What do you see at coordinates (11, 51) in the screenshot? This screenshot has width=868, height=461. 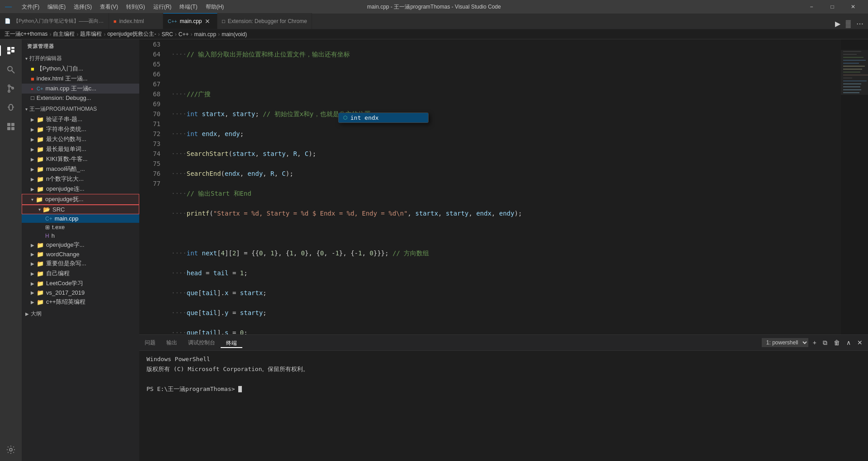 I see `activity-explorer` at bounding box center [11, 51].